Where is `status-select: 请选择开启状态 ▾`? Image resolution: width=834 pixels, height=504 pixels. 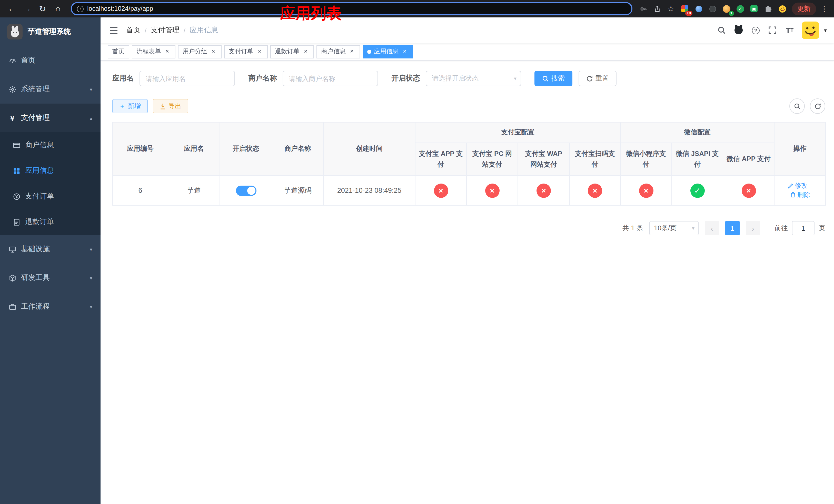 status-select: 请选择开启状态 ▾ is located at coordinates (474, 78).